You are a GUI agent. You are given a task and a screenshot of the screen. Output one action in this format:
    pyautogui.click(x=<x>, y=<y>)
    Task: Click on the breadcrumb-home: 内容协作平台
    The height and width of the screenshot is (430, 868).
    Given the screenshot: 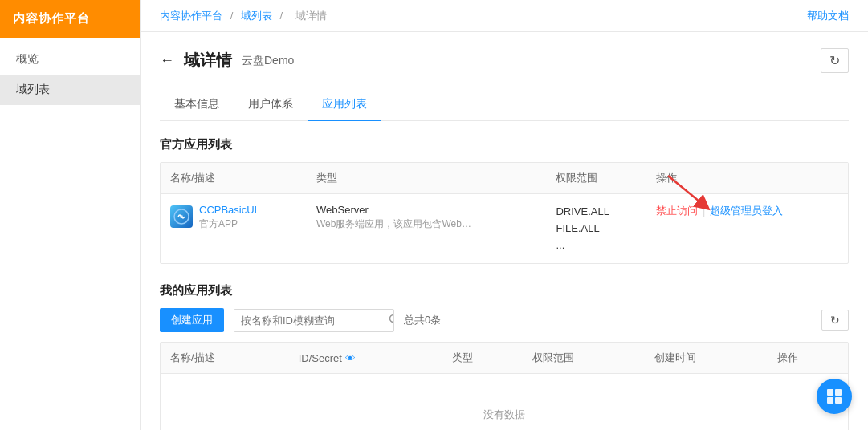 What is the action you would take?
    pyautogui.click(x=191, y=16)
    